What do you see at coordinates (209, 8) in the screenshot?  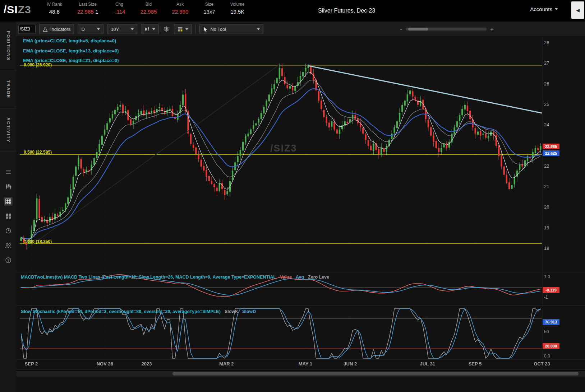 I see `quote-field-size: Size13x7` at bounding box center [209, 8].